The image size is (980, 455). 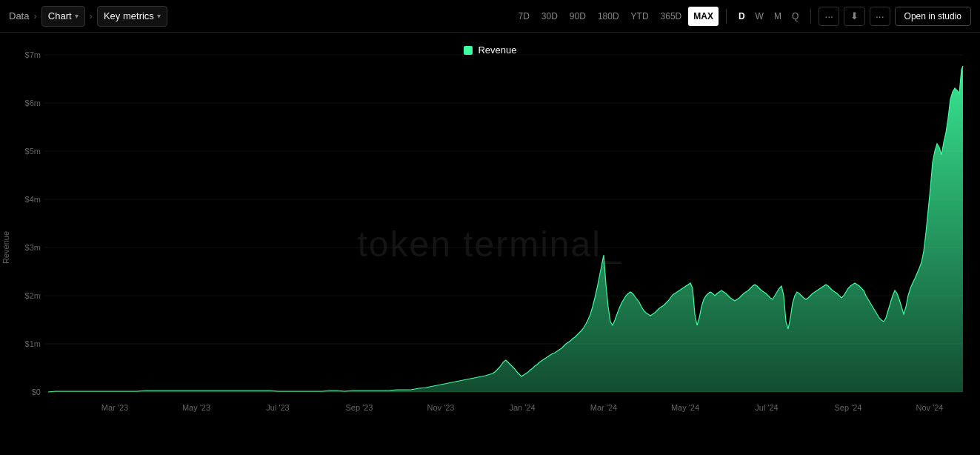 What do you see at coordinates (829, 16) in the screenshot?
I see `extra-options-button: ···` at bounding box center [829, 16].